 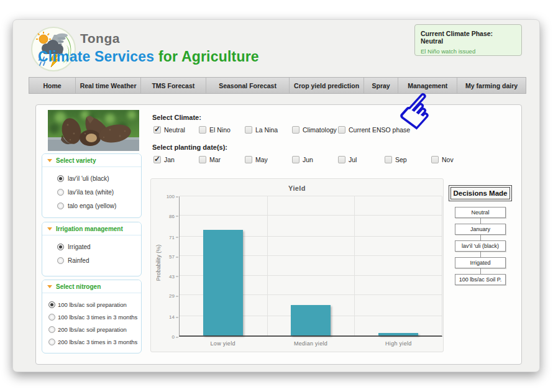 What do you see at coordinates (93, 130) in the screenshot?
I see `taro-crop-image` at bounding box center [93, 130].